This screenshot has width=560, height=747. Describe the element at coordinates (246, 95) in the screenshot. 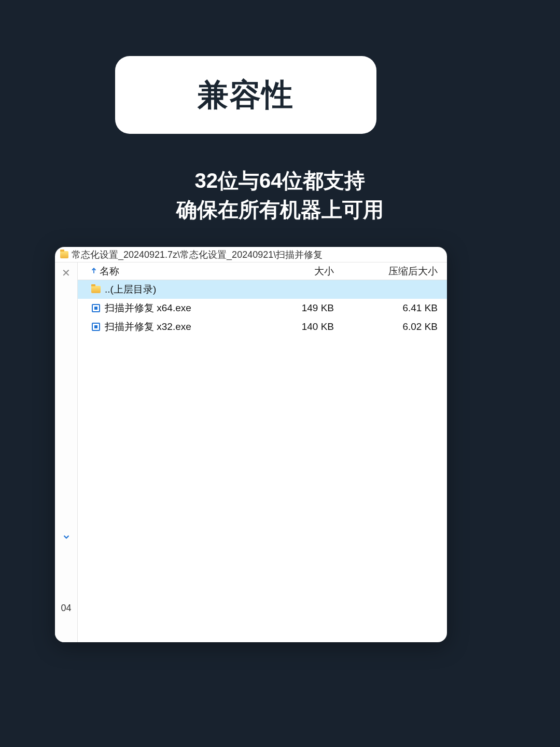

I see `page-title: 兼容性` at that location.